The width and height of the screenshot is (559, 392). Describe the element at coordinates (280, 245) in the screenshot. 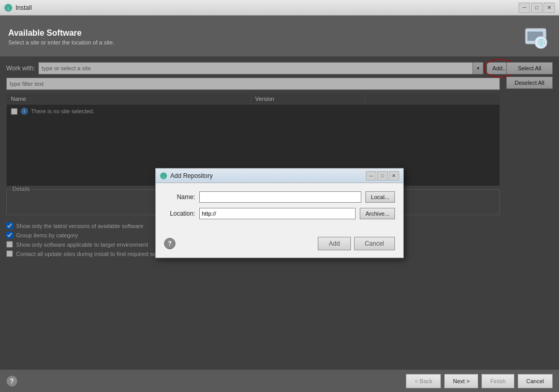

I see `dialog-footer: ? Add Cancel` at that location.